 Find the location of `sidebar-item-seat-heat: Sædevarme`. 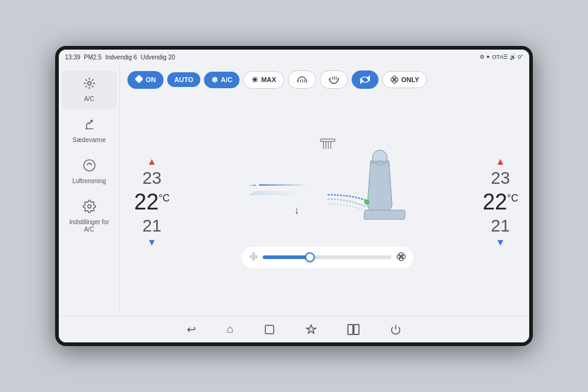

sidebar-item-seat-heat: Sædevarme is located at coordinates (89, 131).